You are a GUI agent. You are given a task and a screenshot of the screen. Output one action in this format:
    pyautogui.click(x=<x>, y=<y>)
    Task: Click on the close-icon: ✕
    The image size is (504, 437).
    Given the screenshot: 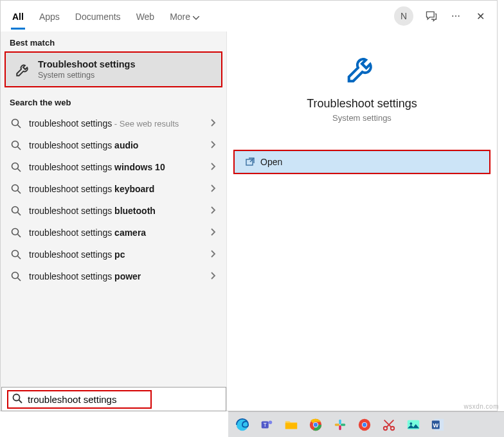 What is the action you would take?
    pyautogui.click(x=480, y=16)
    